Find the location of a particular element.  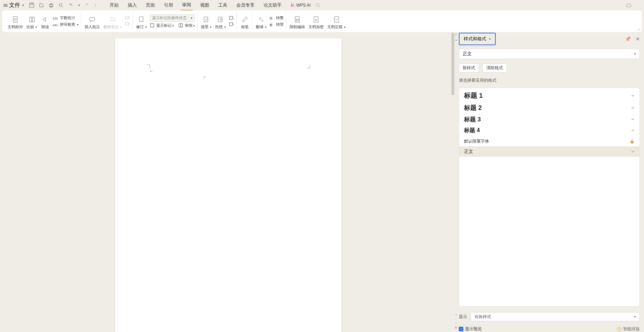

track-changes-button: 修订▾ is located at coordinates (141, 23).